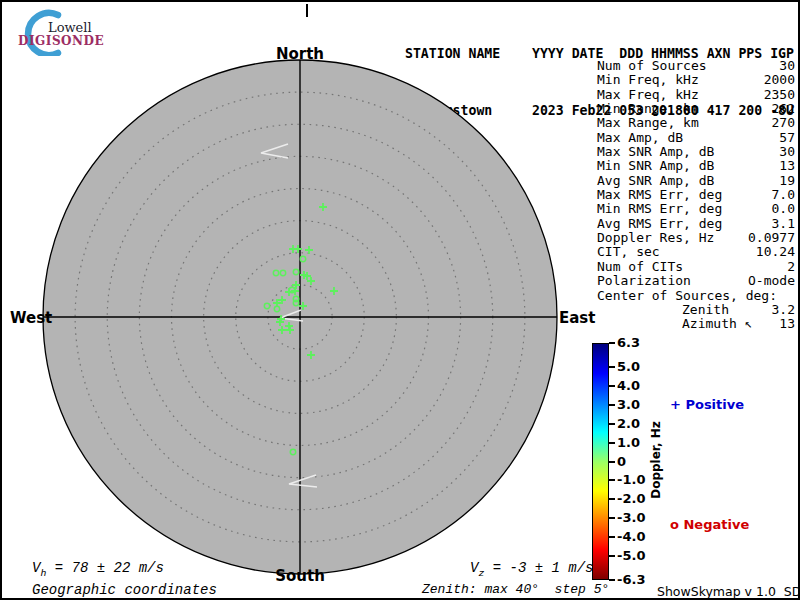 This screenshot has width=800, height=600. I want to click on parameter-value: 0.0, so click(784, 209).